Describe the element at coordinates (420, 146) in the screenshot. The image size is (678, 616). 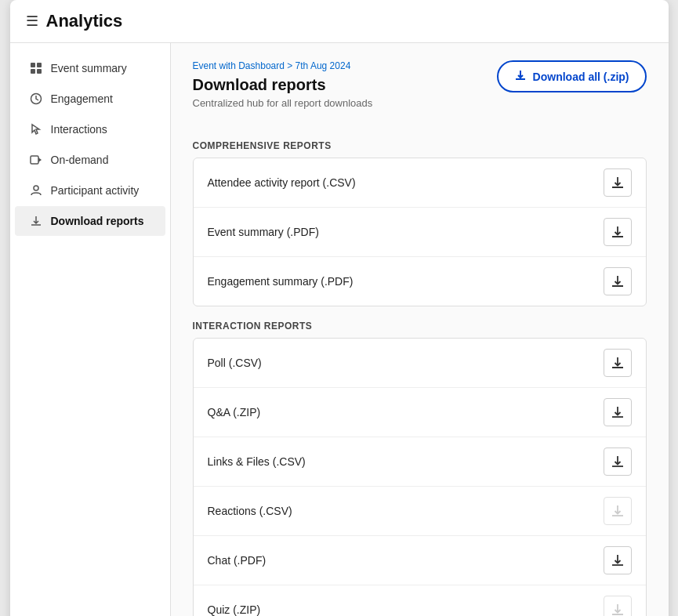
I see `section-label-comprehensive: COMPREHENSIVE REPORTS` at that location.